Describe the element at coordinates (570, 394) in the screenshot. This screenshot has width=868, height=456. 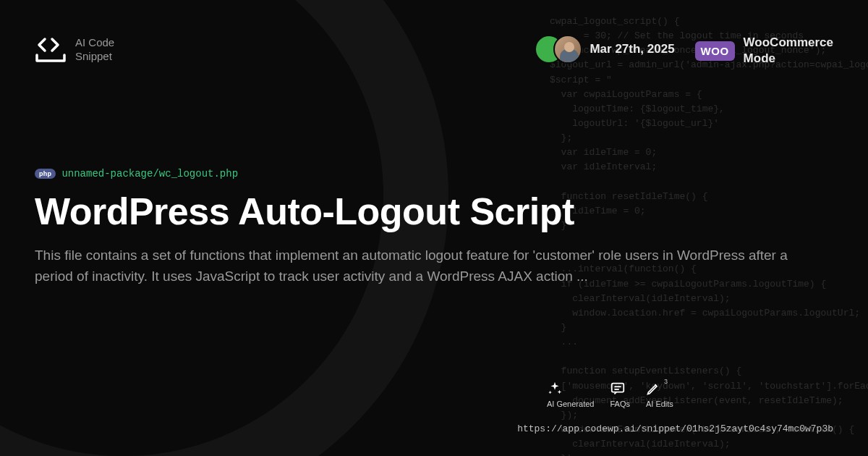
I see `tag-ai-generated: AI Generated` at that location.